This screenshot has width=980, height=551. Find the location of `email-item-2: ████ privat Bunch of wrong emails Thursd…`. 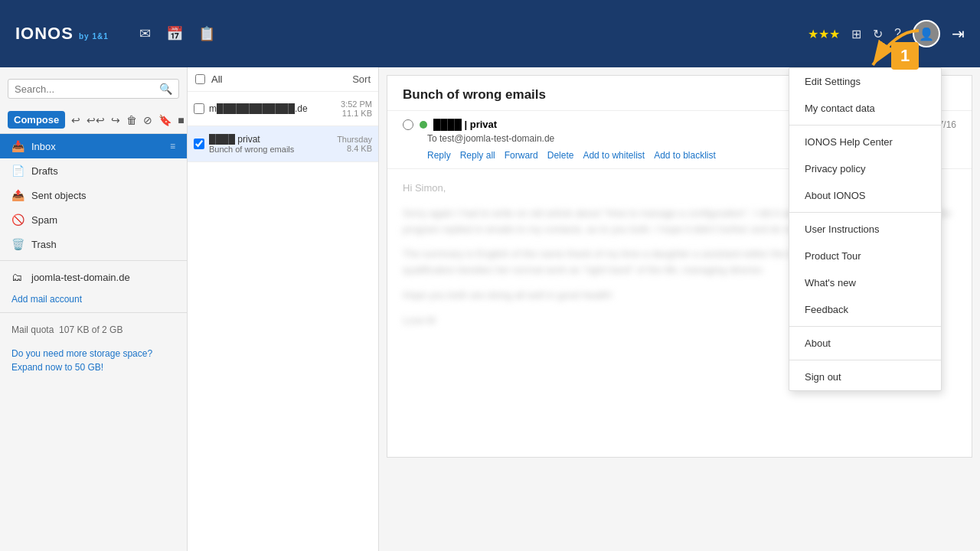

email-item-2: ████ privat Bunch of wrong emails Thursd… is located at coordinates (283, 144).